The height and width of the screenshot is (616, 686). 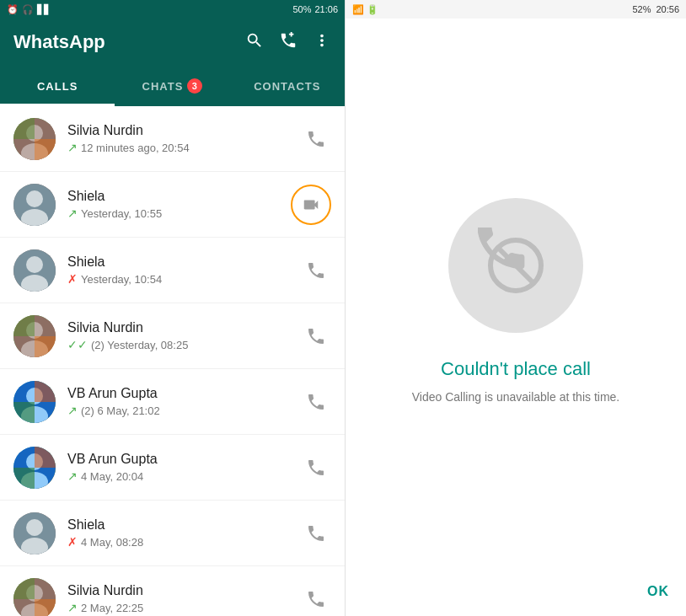 I want to click on call-time: Yesterday, 10:55, so click(x=121, y=214).